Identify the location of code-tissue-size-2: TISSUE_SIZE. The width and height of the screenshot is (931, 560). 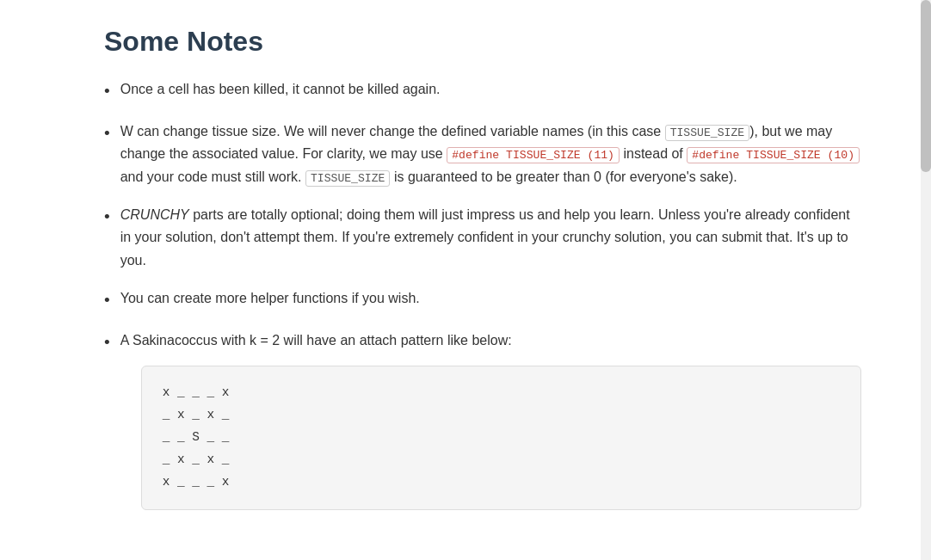
(348, 179).